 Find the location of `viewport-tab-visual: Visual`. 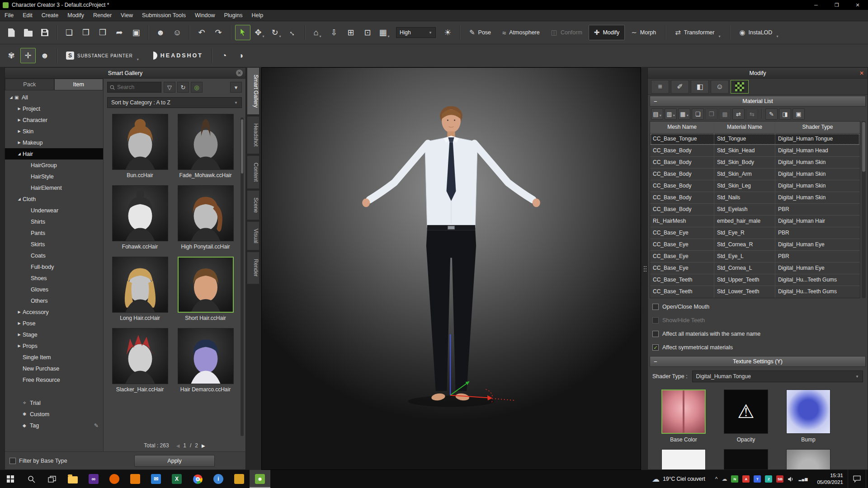

viewport-tab-visual: Visual is located at coordinates (253, 236).